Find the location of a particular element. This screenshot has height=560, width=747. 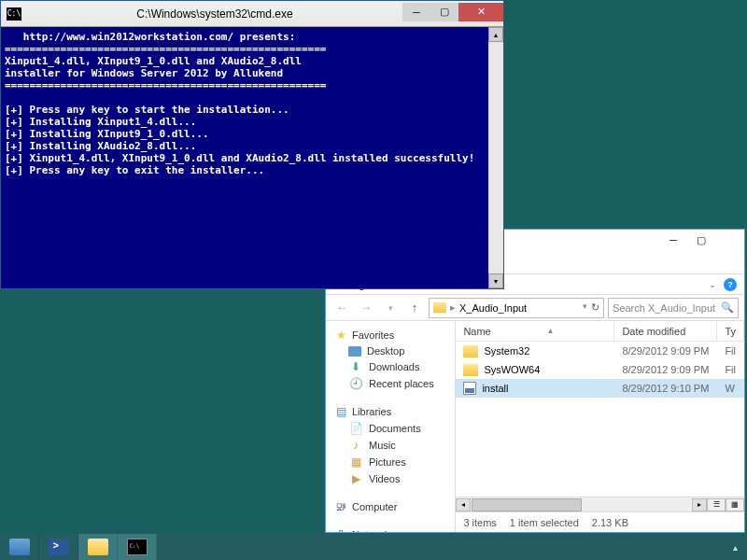

address-bar: ▸ X_Audio_Input ▾ ↻ is located at coordinates (516, 308).